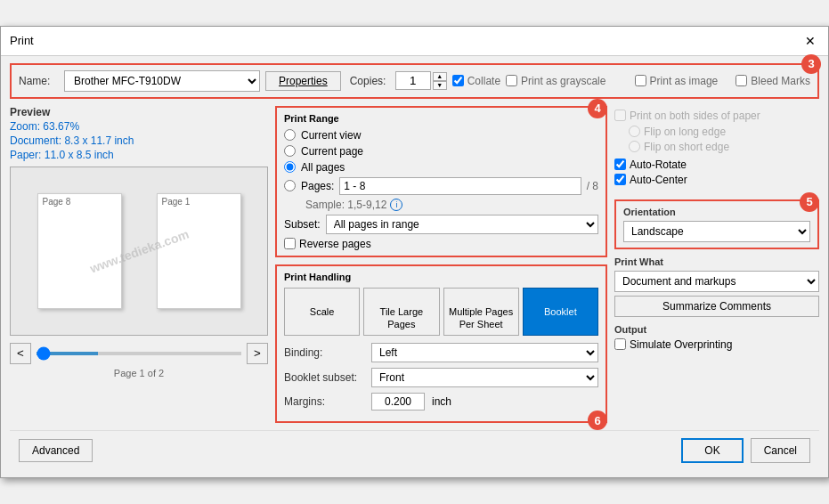 The image size is (829, 504). I want to click on page-indicator: Page 1 of 2, so click(139, 373).